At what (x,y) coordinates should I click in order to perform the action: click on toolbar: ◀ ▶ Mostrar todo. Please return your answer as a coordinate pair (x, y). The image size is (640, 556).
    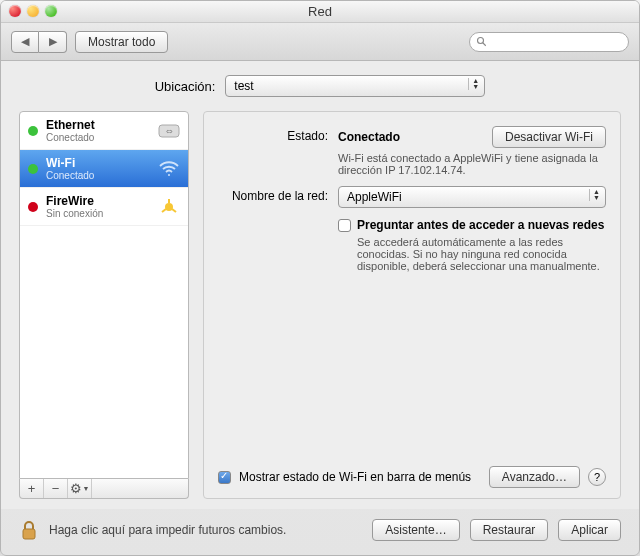
    Looking at the image, I should click on (320, 42).